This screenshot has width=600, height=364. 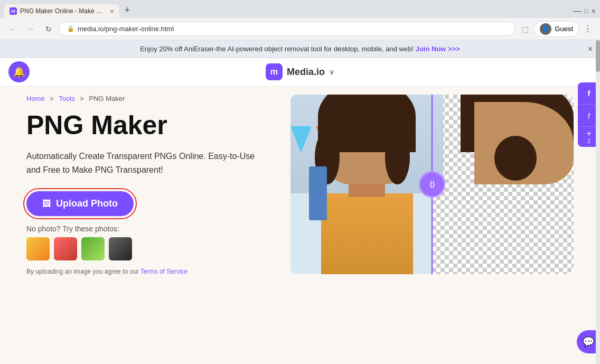 What do you see at coordinates (589, 93) in the screenshot?
I see `facebook-icon: f` at bounding box center [589, 93].